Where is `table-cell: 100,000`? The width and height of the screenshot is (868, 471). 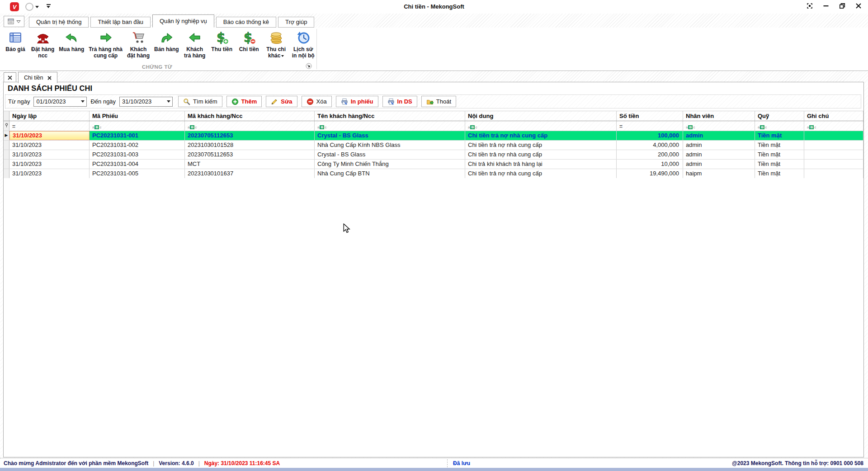
table-cell: 100,000 is located at coordinates (650, 136).